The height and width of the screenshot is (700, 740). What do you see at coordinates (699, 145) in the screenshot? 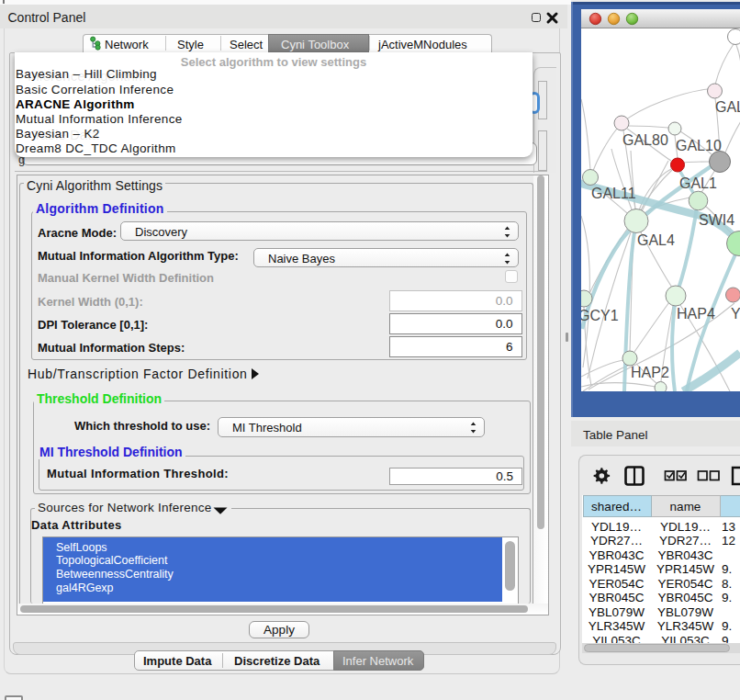
I see `svg-text: GAL10` at bounding box center [699, 145].